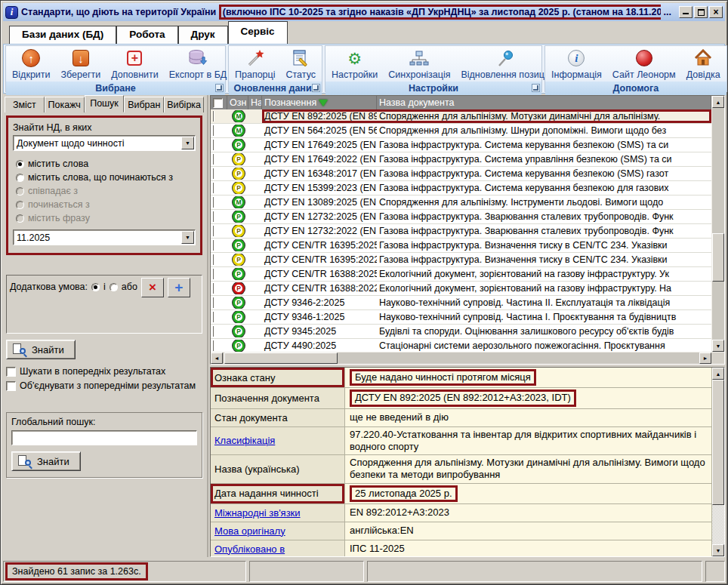 The height and width of the screenshot is (585, 728). I want to click on close-button: ×, so click(716, 12).